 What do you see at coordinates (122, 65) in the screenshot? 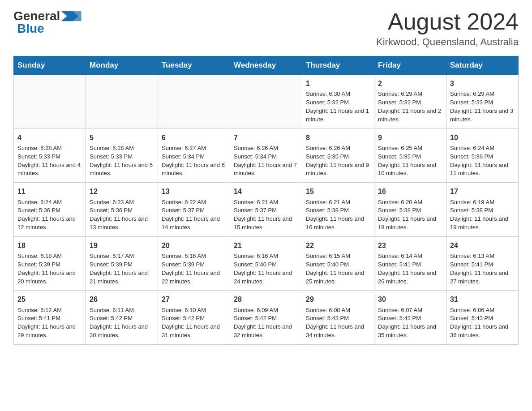
I see `day-of-week-header: Monday` at bounding box center [122, 65].